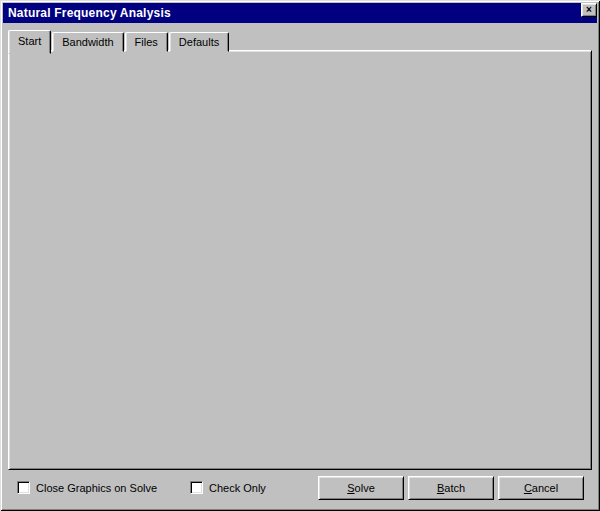  Describe the element at coordinates (87, 488) in the screenshot. I see `checkbox-close-graphics-on-solve: Close Graphics on Solve` at that location.